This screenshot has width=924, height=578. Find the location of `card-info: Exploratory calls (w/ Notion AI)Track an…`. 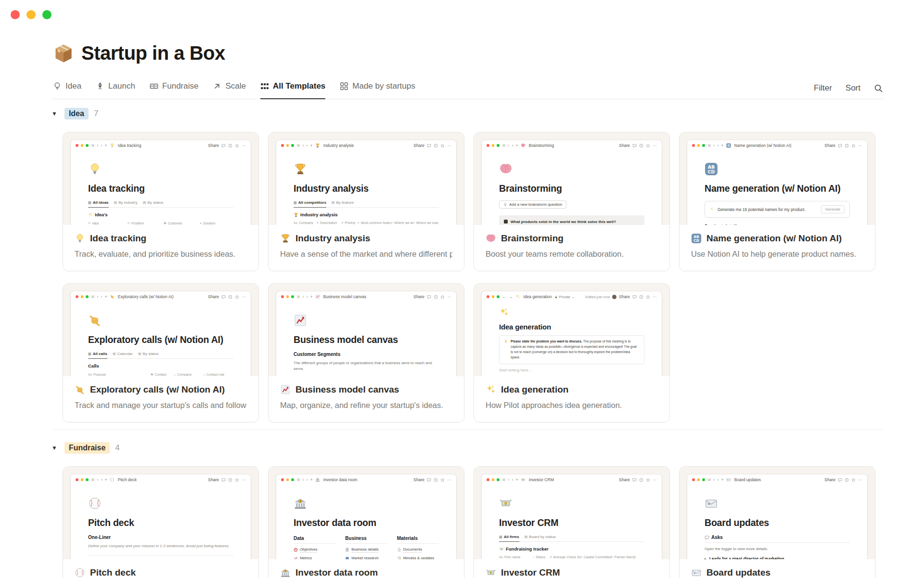

card-info: Exploratory calls (w/ Notion AI)Track an… is located at coordinates (161, 399).